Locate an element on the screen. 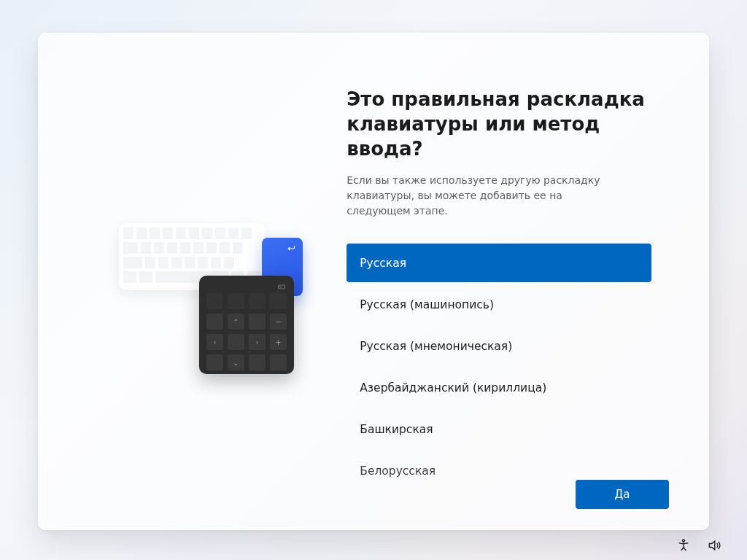 The image size is (747, 560). layout-label: Русская is located at coordinates (383, 263).